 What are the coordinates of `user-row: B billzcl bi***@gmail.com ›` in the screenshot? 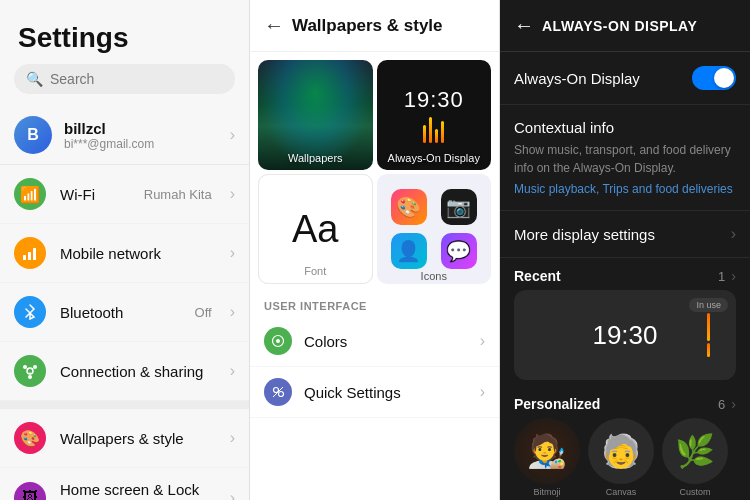 It's located at (124, 136).